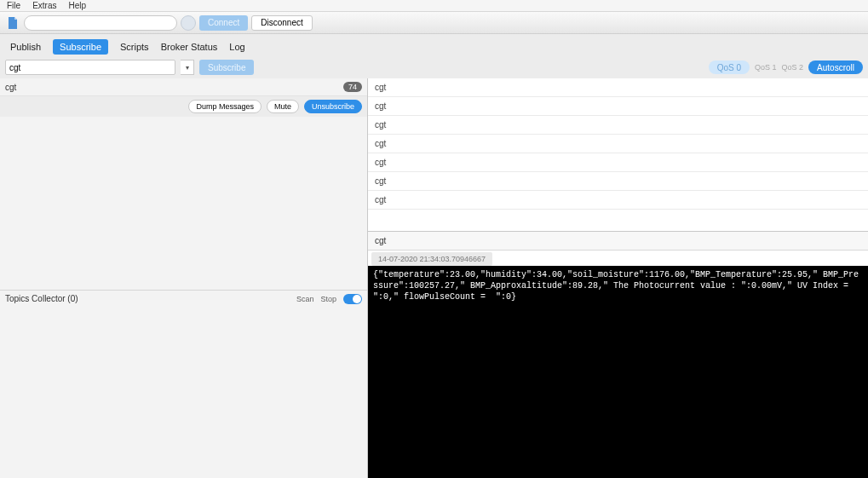 Image resolution: width=868 pixels, height=478 pixels. What do you see at coordinates (333, 107) in the screenshot?
I see `unsubscribe-button: Unsubscribe` at bounding box center [333, 107].